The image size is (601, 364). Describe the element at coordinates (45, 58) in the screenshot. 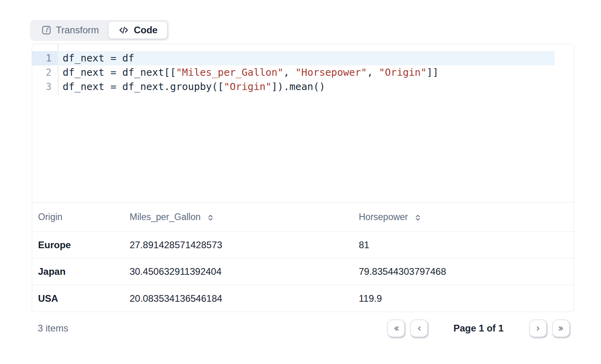

I see `line-number: 1` at that location.